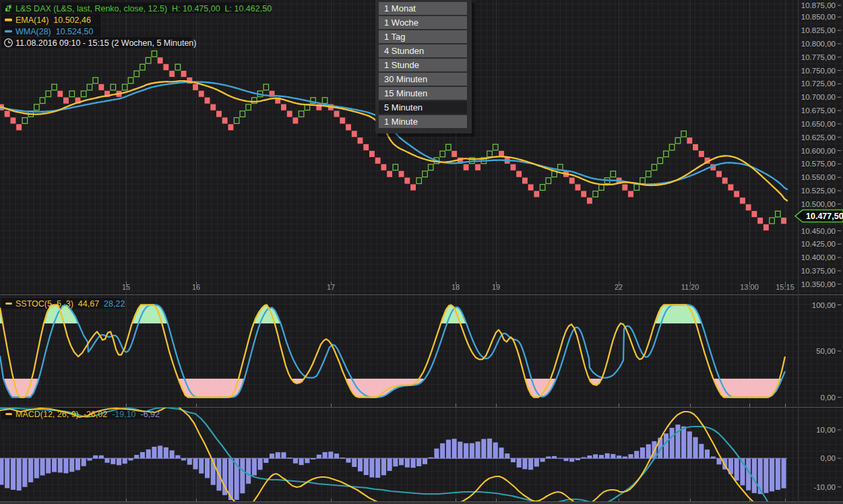 This screenshot has height=504, width=843. Describe the element at coordinates (818, 204) in the screenshot. I see `svg-text: 10.500,00` at that location.